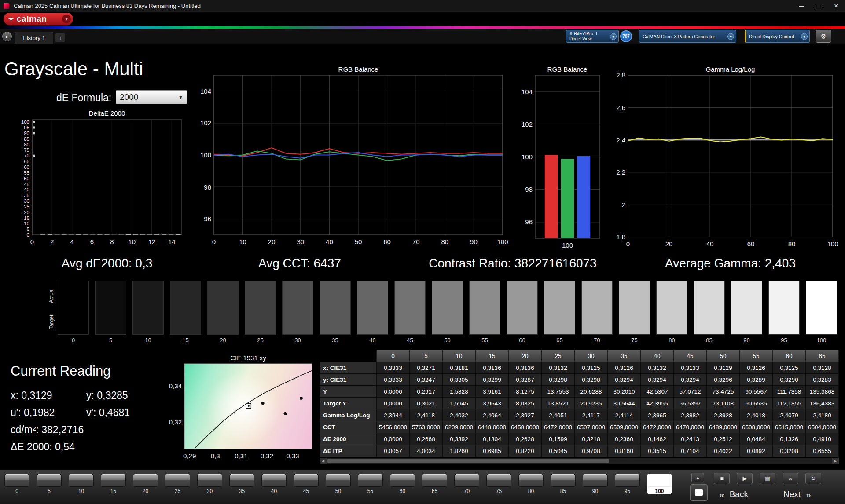 The width and height of the screenshot is (845, 504). Describe the element at coordinates (659, 484) in the screenshot. I see `pattern-level-button-100: 100` at that location.